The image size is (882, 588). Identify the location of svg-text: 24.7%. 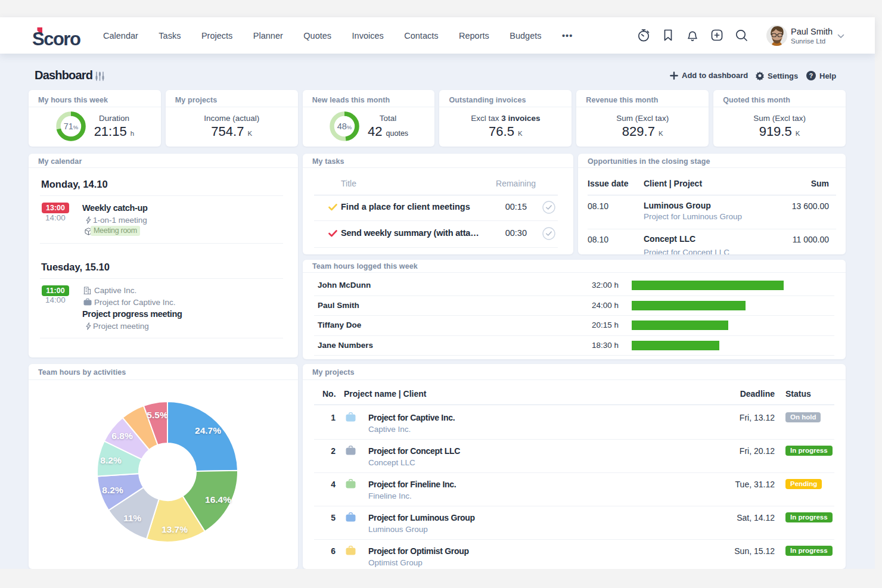
(208, 430).